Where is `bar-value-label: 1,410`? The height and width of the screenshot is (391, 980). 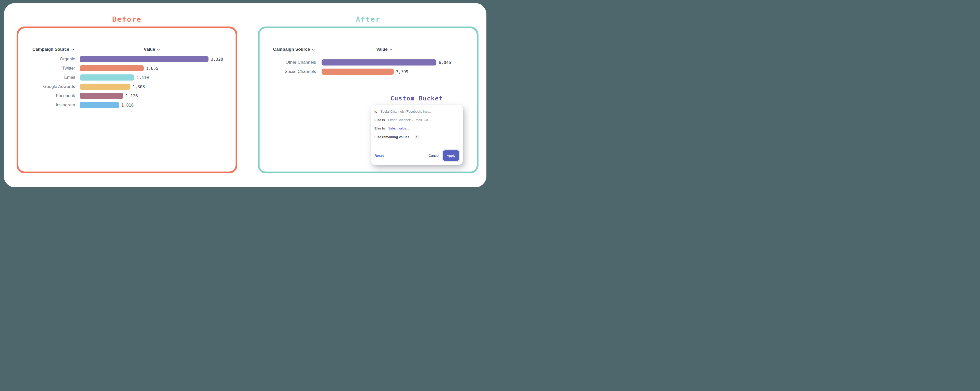
bar-value-label: 1,410 is located at coordinates (143, 78).